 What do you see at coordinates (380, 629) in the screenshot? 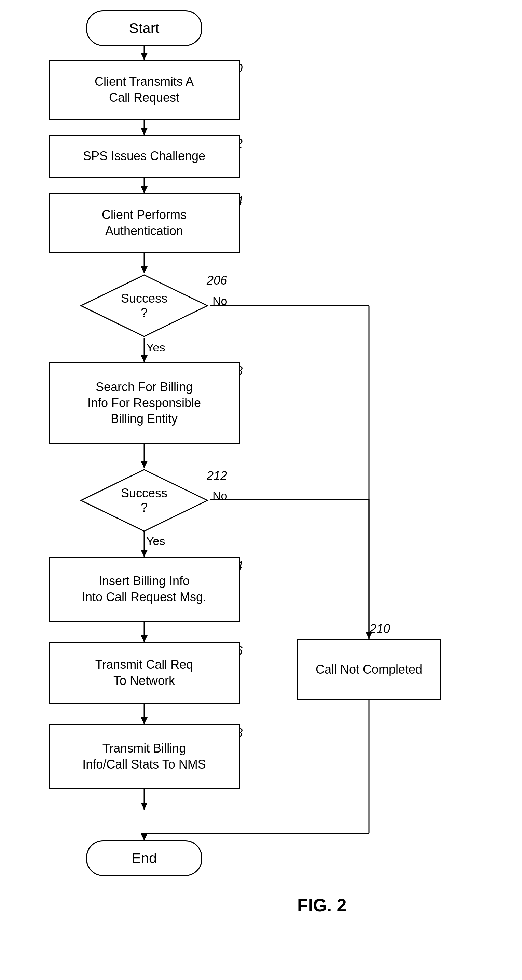
I see `ref-210: 210` at bounding box center [380, 629].